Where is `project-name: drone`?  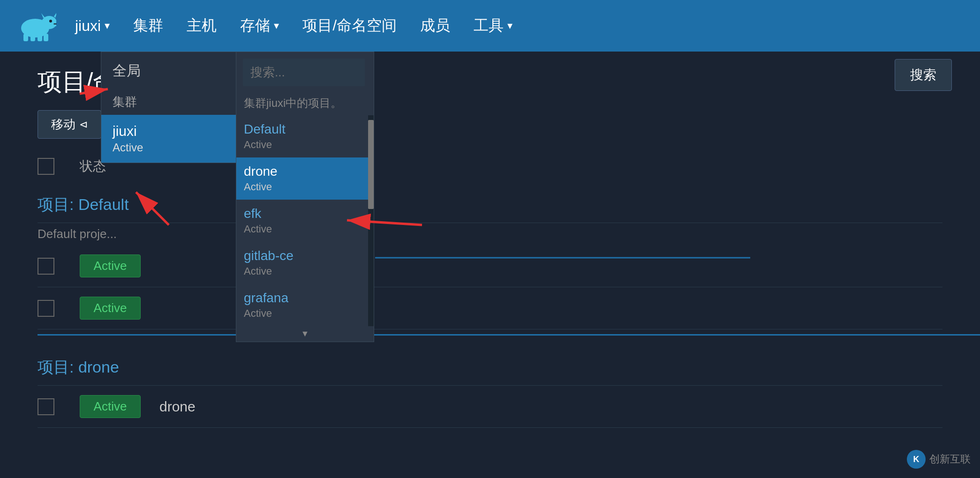 project-name: drone is located at coordinates (177, 407).